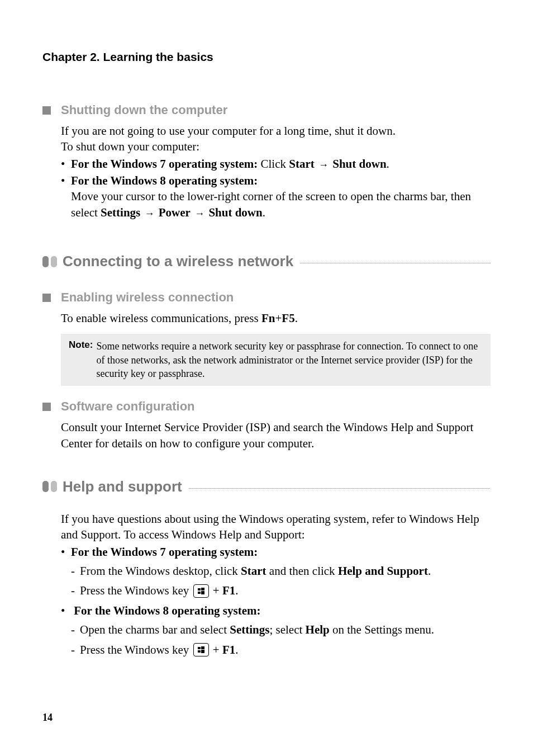 The width and height of the screenshot is (533, 756). Describe the element at coordinates (276, 552) in the screenshot. I see `bullet-item: • For the Windows 7 operating system:` at that location.